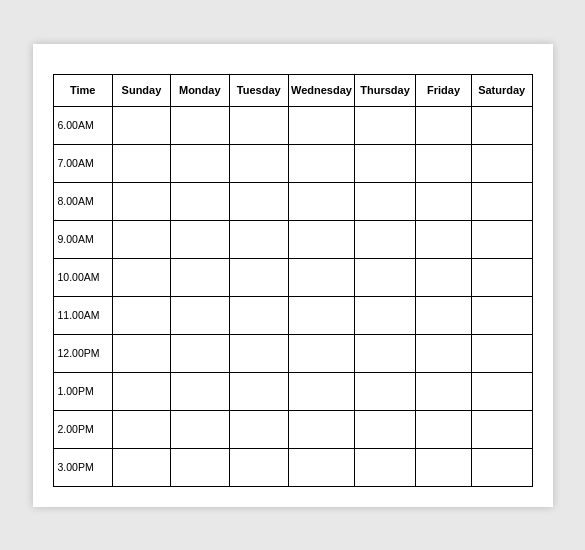 Image resolution: width=585 pixels, height=550 pixels. I want to click on time-cell-7: 1.00PM, so click(82, 391).